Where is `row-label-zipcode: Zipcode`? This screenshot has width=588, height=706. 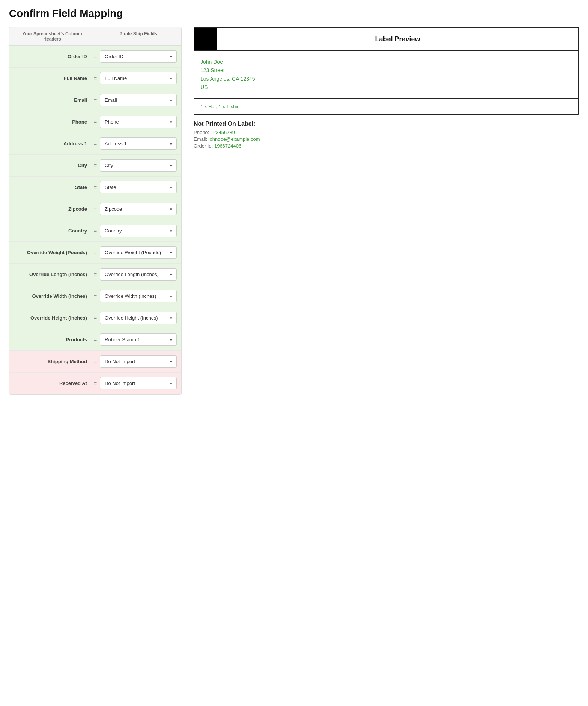
row-label-zipcode: Zipcode is located at coordinates (53, 209).